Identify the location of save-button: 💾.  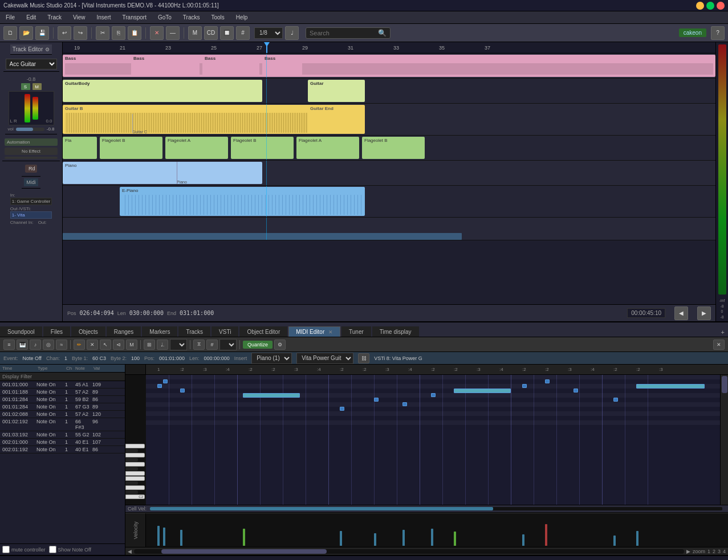
(42, 33).